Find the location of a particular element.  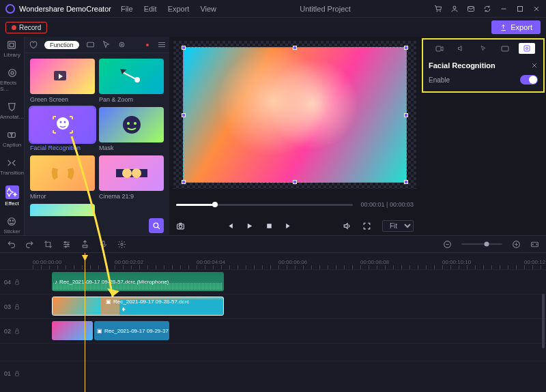

prev-icon is located at coordinates (229, 226).